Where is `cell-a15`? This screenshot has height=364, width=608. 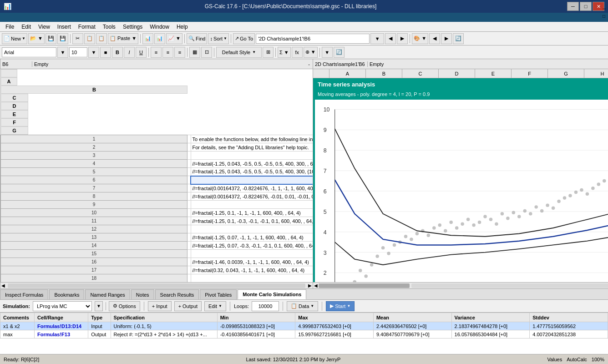
cell-a15 is located at coordinates (189, 254).